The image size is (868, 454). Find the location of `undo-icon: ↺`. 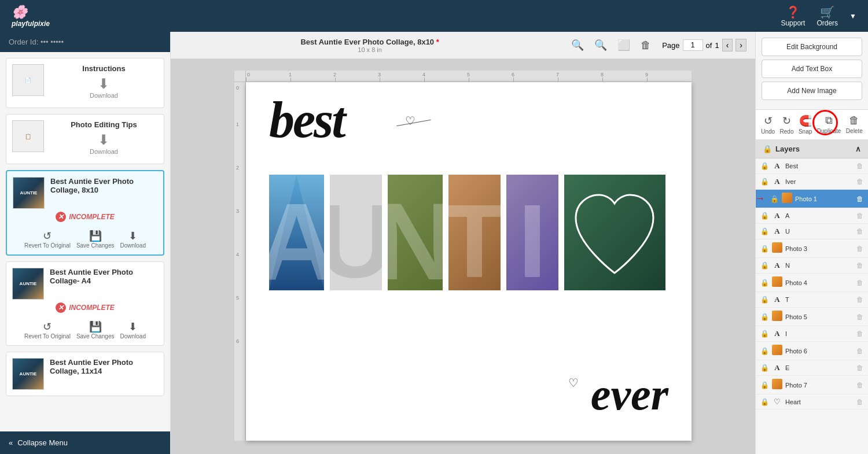

undo-icon: ↺ is located at coordinates (768, 121).